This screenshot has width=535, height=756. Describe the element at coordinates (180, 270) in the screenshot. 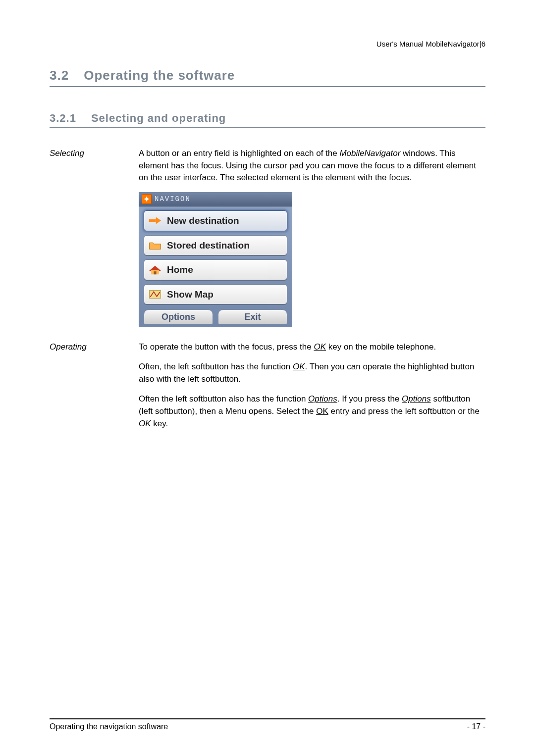

I see `menu-item-label: Home` at that location.